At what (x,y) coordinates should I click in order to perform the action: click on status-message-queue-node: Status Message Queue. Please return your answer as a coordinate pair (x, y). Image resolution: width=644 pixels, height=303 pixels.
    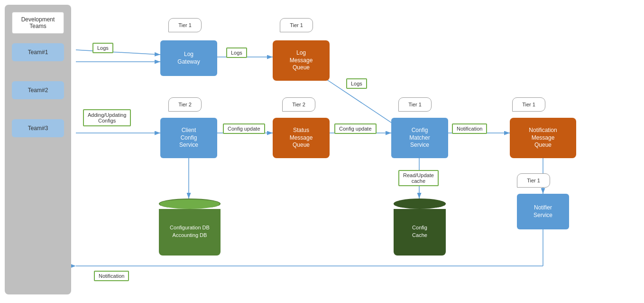
    Looking at the image, I should click on (301, 138).